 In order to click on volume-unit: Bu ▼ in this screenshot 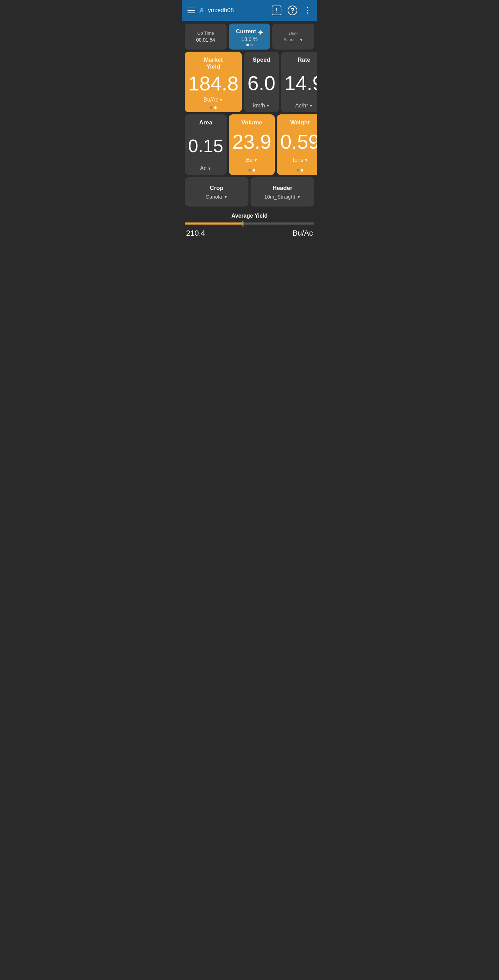, I will do `click(252, 160)`.